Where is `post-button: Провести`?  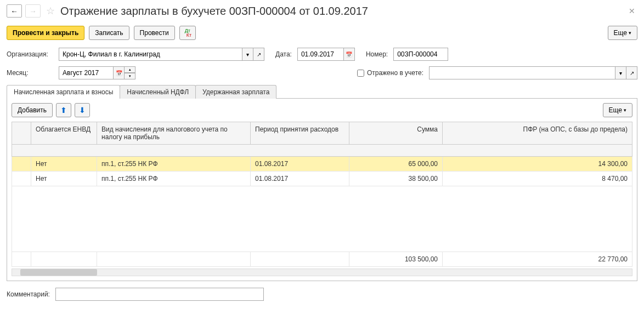
post-button: Провести is located at coordinates (155, 33).